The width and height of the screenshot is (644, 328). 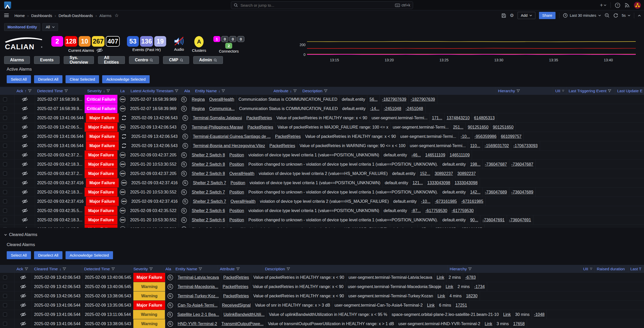 What do you see at coordinates (155, 91) in the screenshot?
I see `column-header-latest-activity-timestam: Latest Activity Timestam` at bounding box center [155, 91].